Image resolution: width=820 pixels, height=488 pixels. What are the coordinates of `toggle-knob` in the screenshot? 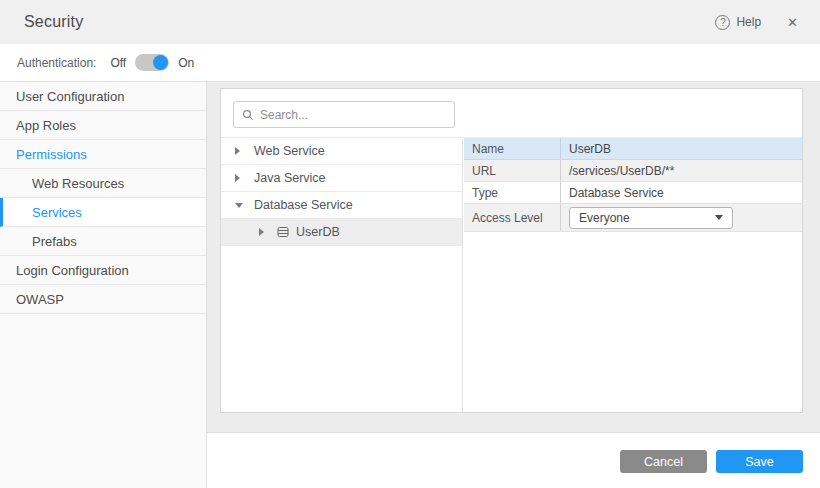 It's located at (160, 62).